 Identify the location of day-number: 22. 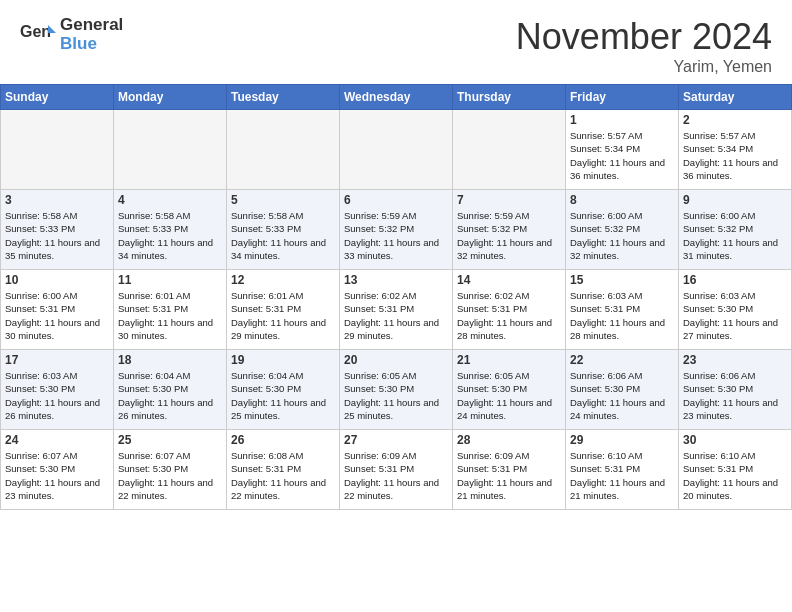
(622, 360).